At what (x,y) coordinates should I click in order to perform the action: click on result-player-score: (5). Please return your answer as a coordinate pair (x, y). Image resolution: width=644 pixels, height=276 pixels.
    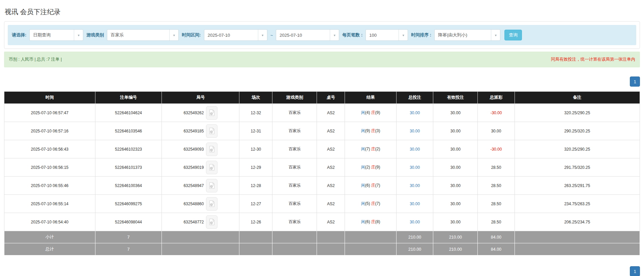
    Looking at the image, I should click on (368, 204).